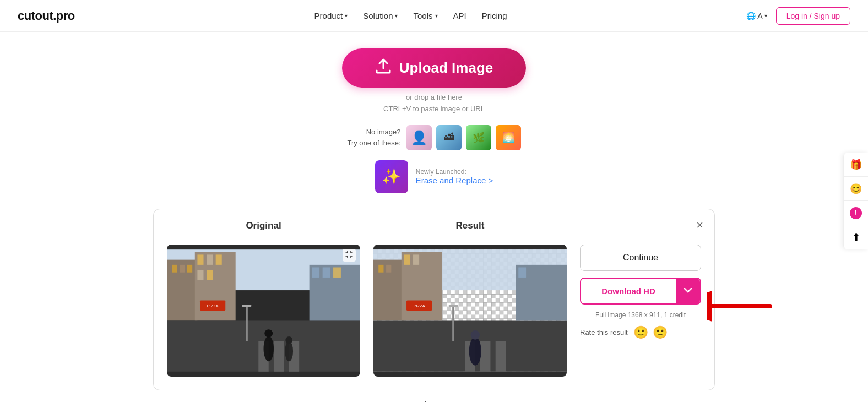 Image resolution: width=868 pixels, height=402 pixels. I want to click on upload-icon, so click(383, 68).